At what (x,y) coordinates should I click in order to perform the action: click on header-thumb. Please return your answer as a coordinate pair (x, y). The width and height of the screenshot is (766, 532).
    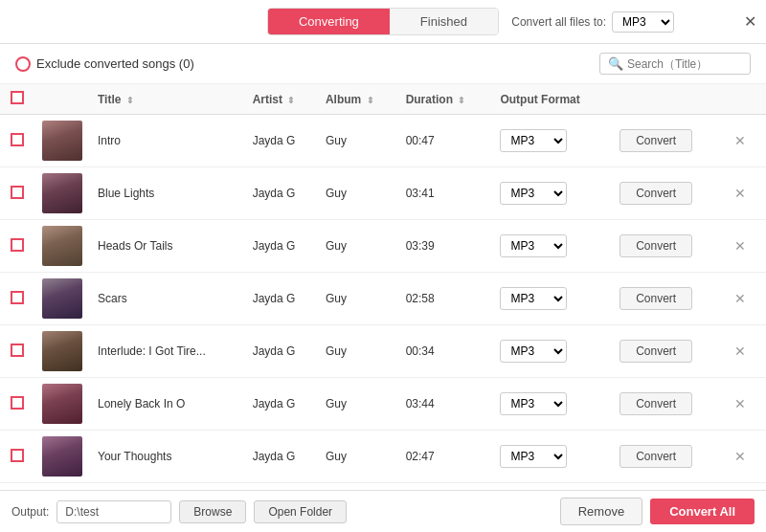
    Looking at the image, I should click on (62, 100).